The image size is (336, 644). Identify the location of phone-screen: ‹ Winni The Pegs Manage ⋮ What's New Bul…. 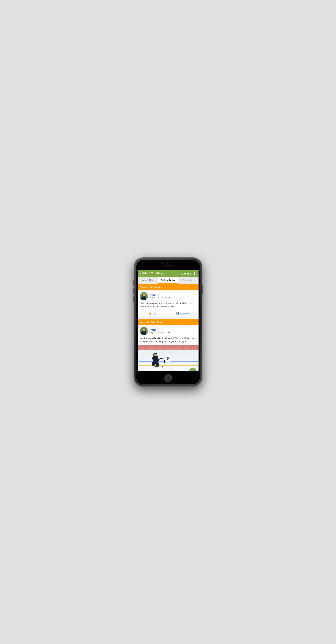
(168, 320).